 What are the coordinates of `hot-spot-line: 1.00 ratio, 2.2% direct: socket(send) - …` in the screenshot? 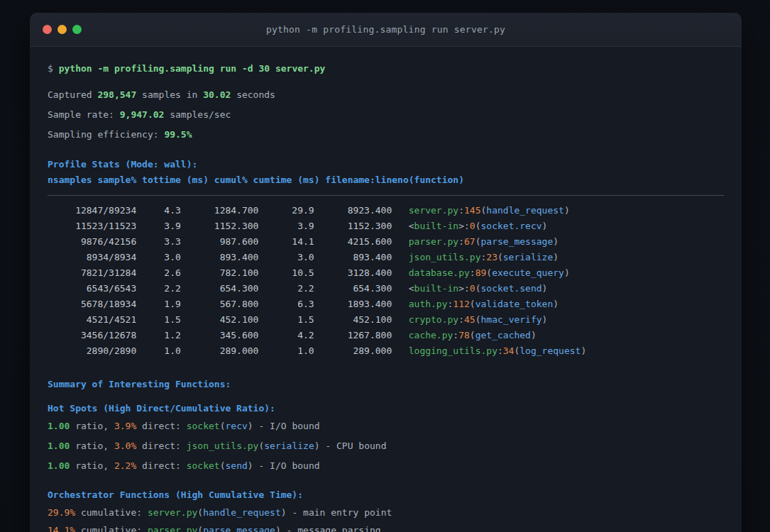 It's located at (386, 466).